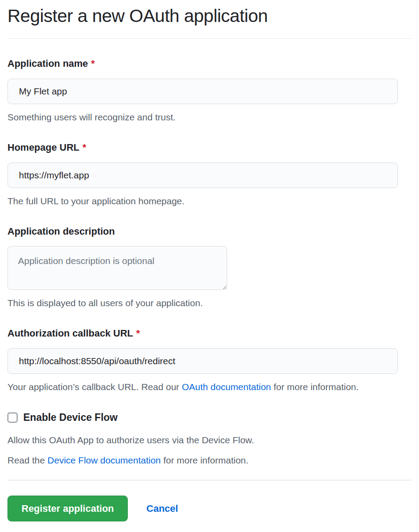  Describe the element at coordinates (210, 303) in the screenshot. I see `application-description-help: This is displayed to all users of your a…` at that location.